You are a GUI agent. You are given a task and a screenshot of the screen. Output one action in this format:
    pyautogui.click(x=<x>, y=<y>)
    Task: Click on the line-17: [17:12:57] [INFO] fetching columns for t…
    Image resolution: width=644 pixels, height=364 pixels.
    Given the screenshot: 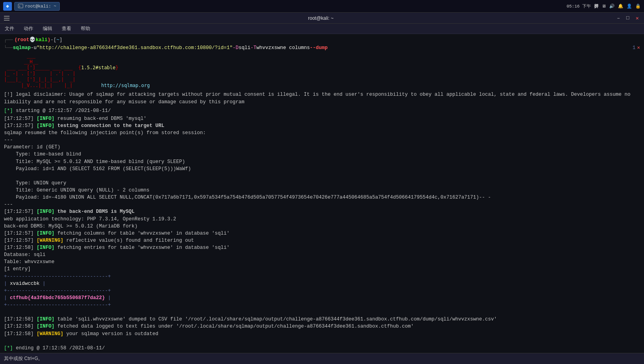 What is the action you would take?
    pyautogui.click(x=322, y=233)
    